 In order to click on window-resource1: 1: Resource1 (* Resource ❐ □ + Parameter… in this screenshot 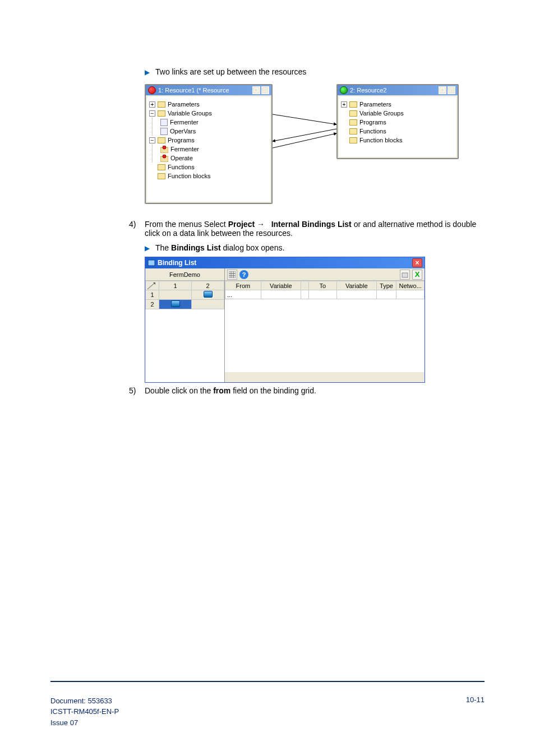, I will do `click(209, 144)`.